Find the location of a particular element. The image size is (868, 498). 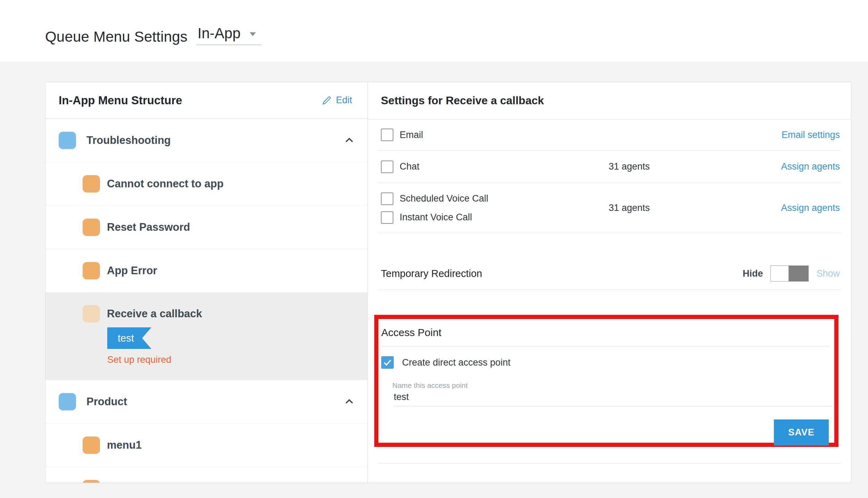

create-access-point-checkbox is located at coordinates (387, 362).